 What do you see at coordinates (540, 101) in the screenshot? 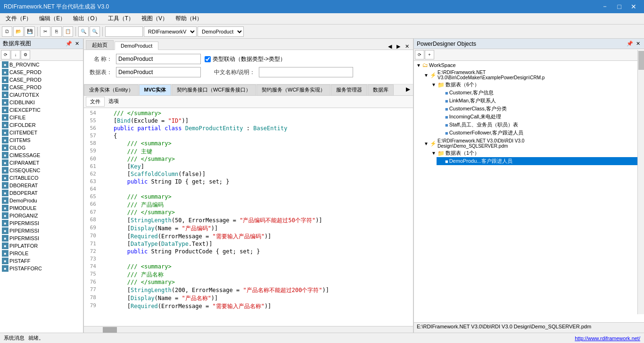
I see `table-linkman: ■ LinkMan,客户联系人` at bounding box center [540, 101].